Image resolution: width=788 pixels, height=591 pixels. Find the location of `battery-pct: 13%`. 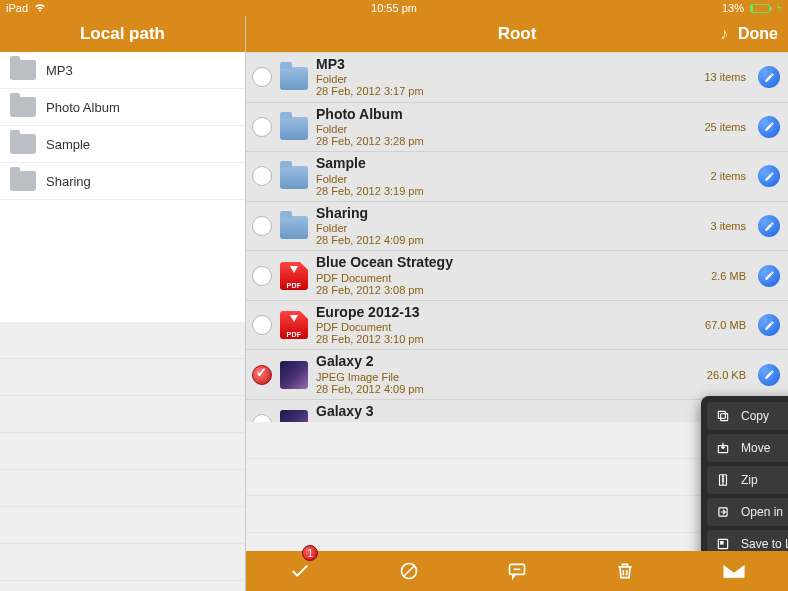

battery-pct: 13% is located at coordinates (733, 8).